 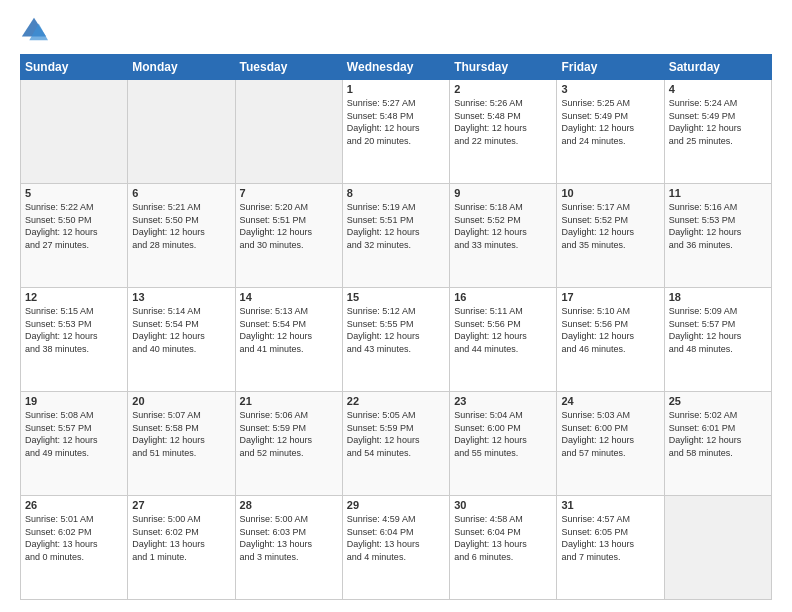 What do you see at coordinates (289, 297) in the screenshot?
I see `day-number: 14` at bounding box center [289, 297].